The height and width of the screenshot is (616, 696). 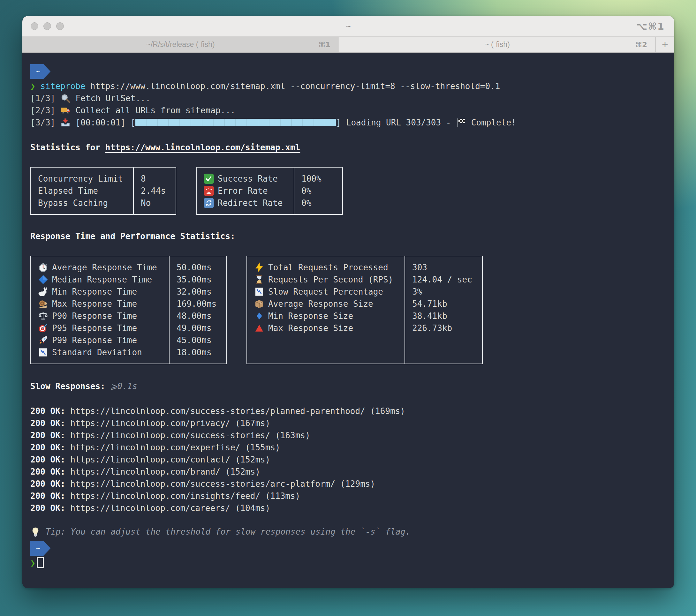 What do you see at coordinates (194, 340) in the screenshot?
I see `stat-value: 45.00ms` at bounding box center [194, 340].